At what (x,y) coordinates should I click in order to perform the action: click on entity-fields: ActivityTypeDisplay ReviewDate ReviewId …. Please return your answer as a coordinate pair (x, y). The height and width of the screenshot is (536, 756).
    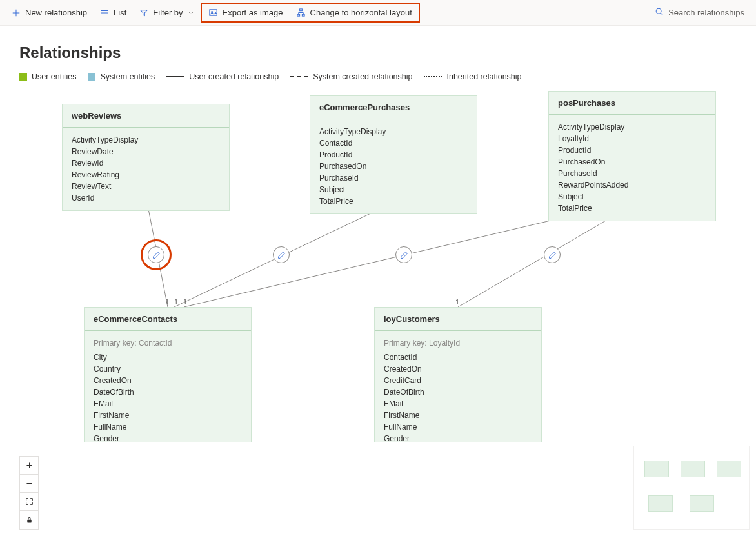
    Looking at the image, I should click on (146, 169).